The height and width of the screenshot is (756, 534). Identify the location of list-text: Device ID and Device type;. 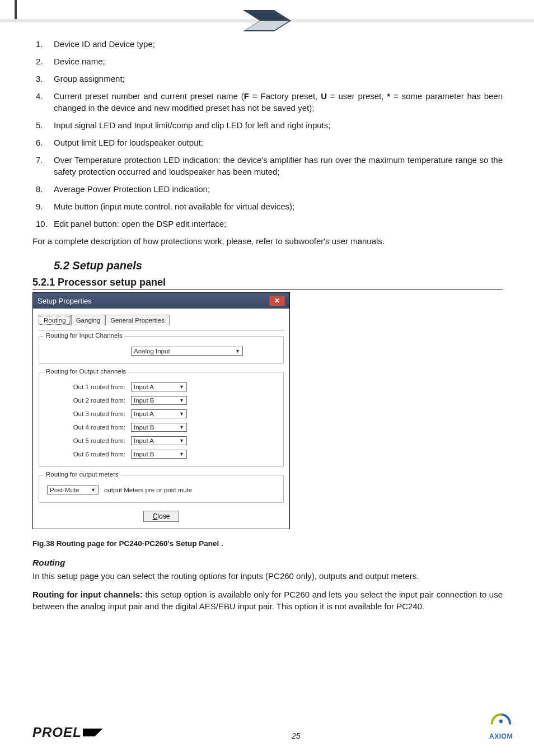
(104, 44).